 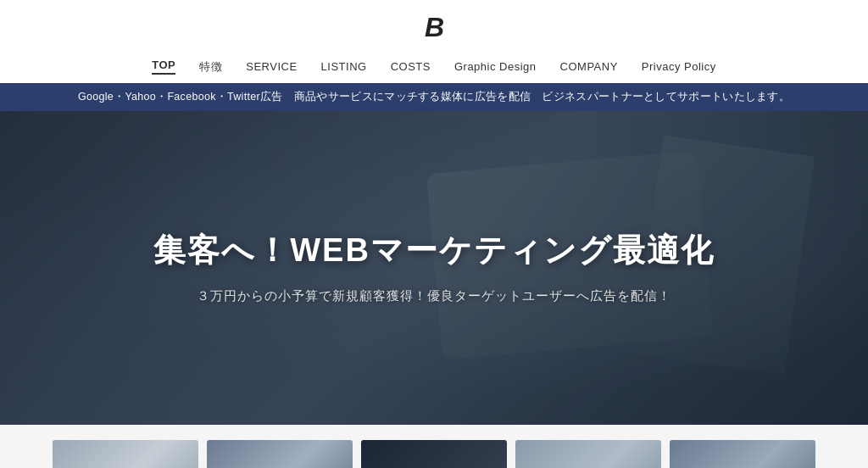 I want to click on nav-top: TOP, so click(x=164, y=66).